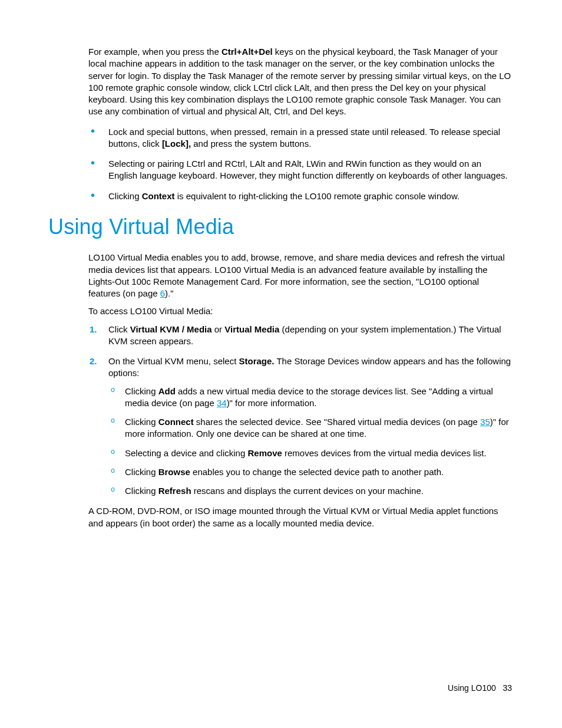  I want to click on text: is equivalent to right-clicking the LO10…, so click(318, 196).